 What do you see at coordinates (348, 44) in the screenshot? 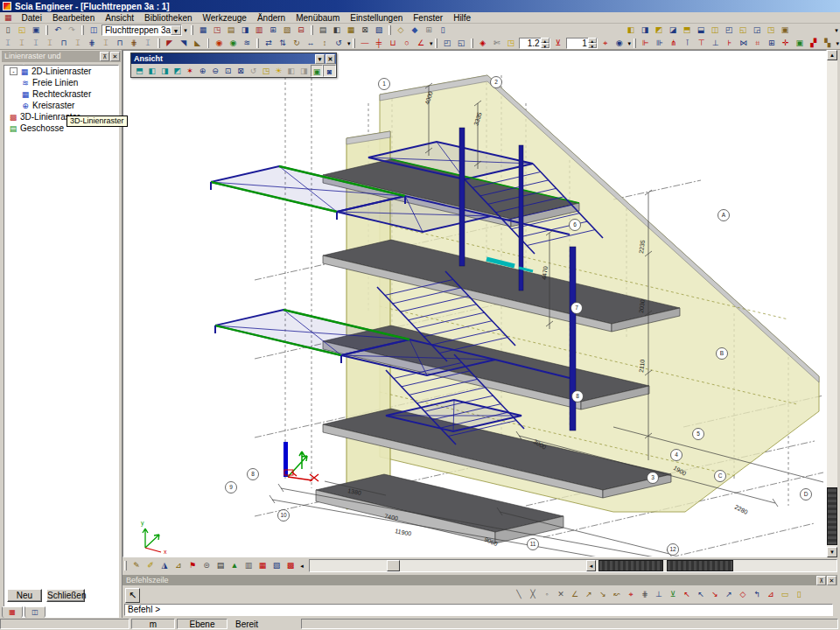
I see `modify-more-button: ▾` at bounding box center [348, 44].